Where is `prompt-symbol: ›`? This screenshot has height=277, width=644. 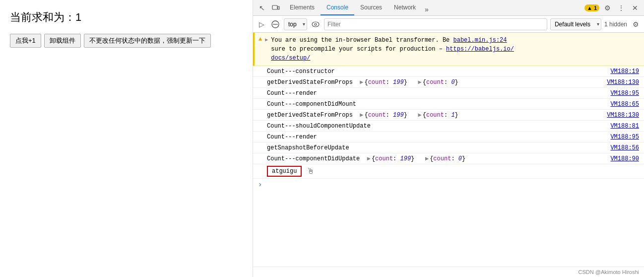
prompt-symbol: › is located at coordinates (260, 185).